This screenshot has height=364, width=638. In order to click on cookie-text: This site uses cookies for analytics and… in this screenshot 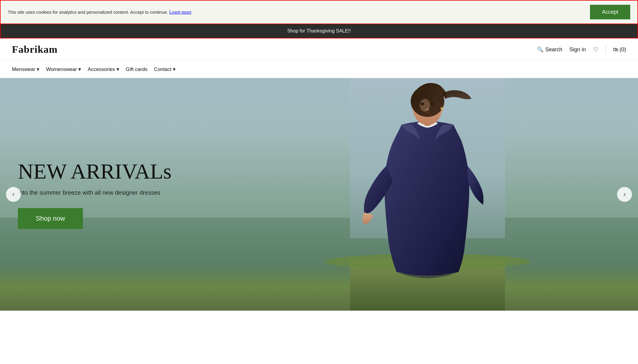, I will do `click(88, 12)`.